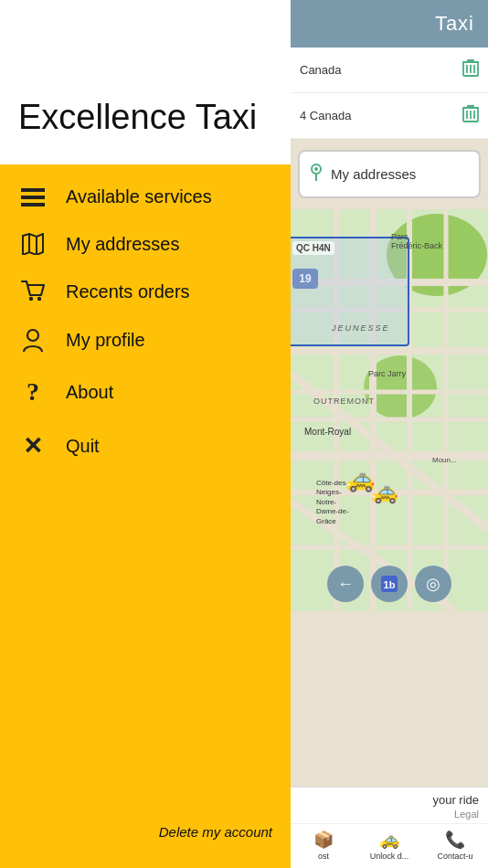  I want to click on map-controls: ← 1b ◎, so click(389, 584).